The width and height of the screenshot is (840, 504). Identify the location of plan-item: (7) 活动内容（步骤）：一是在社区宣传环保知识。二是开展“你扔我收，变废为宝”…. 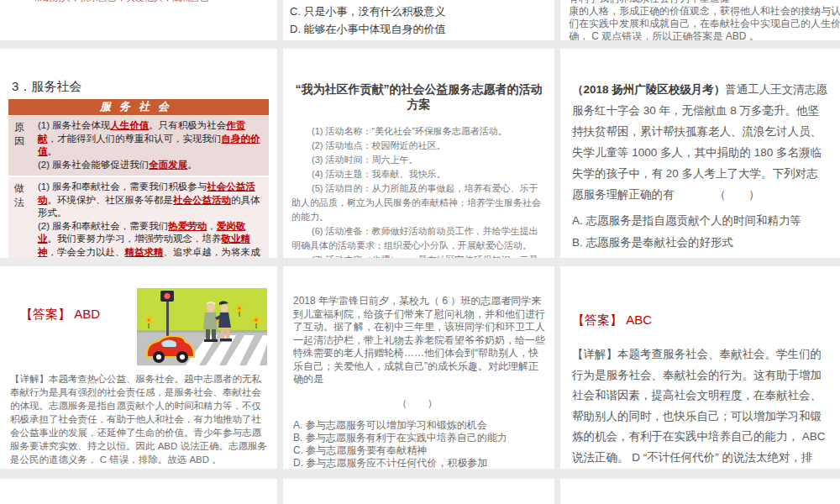
(418, 255).